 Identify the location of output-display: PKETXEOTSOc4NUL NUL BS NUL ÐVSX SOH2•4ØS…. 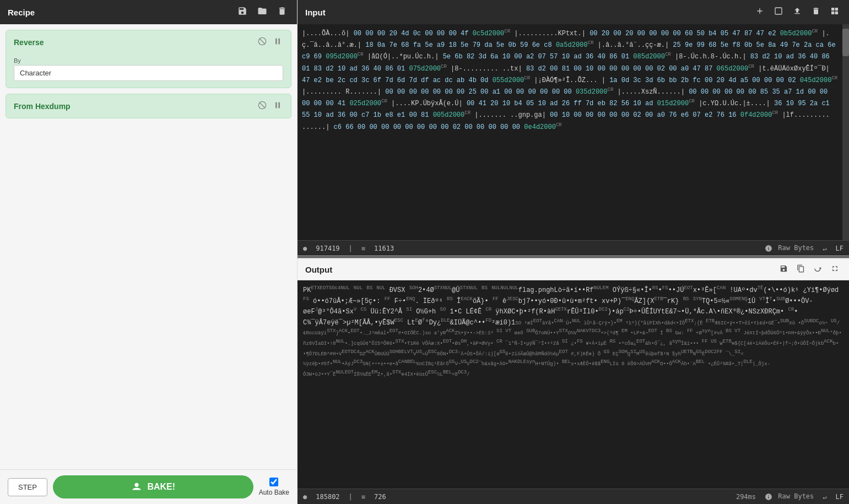
(573, 332).